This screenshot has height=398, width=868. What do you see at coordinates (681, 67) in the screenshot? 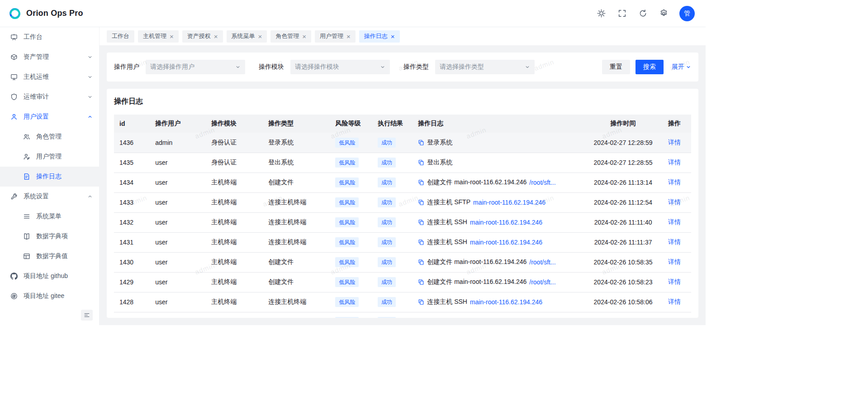
I see `expand-toggle: 展开` at bounding box center [681, 67].